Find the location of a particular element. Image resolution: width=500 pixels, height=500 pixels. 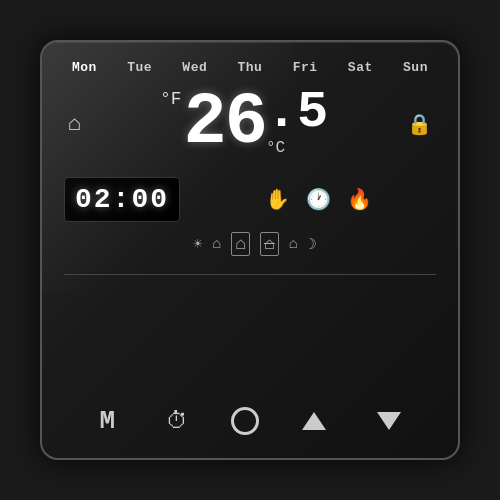

day-row: Mon Tue Wed Thu Fri Sat Sun is located at coordinates (250, 68).